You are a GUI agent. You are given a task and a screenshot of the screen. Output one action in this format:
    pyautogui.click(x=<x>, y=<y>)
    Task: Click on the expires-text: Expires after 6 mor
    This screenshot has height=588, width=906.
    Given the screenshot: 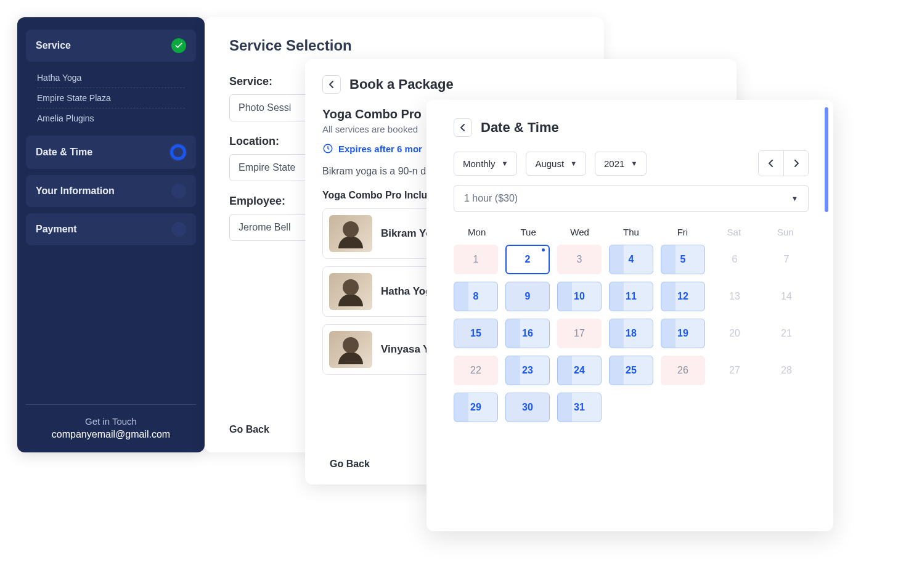 What is the action you would take?
    pyautogui.click(x=380, y=149)
    